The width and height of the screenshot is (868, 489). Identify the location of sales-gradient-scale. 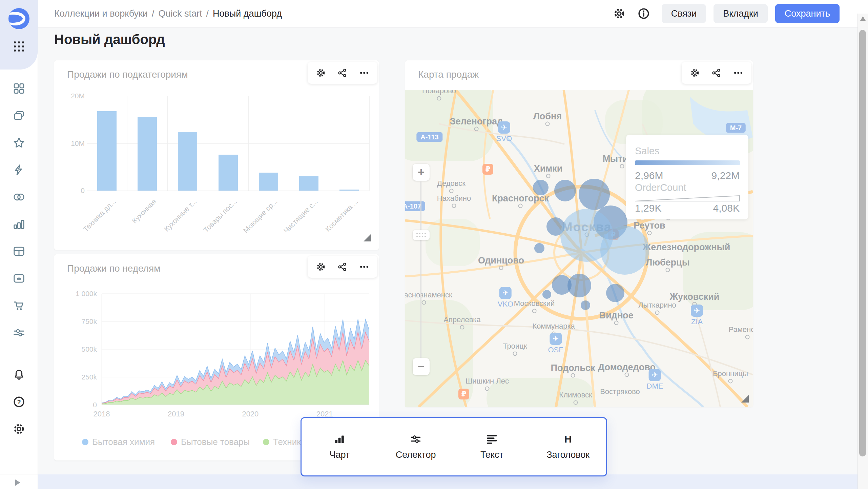
(687, 163).